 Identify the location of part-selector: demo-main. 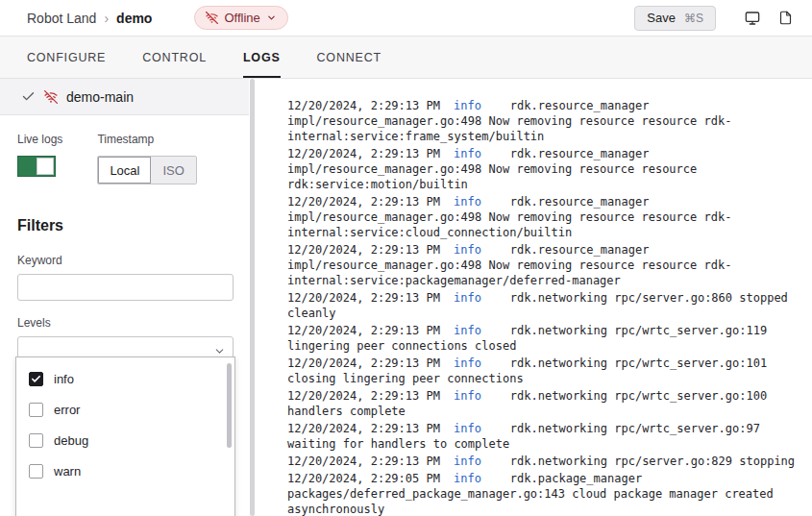
(125, 97).